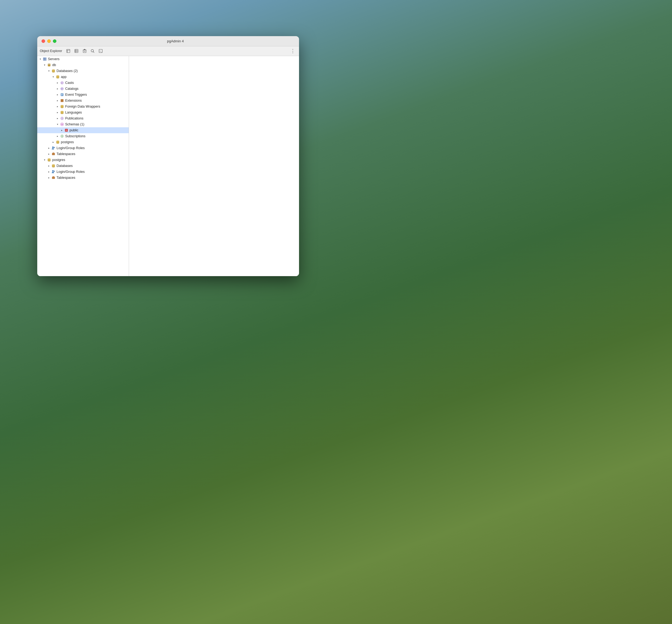  I want to click on delete-button, so click(84, 51).